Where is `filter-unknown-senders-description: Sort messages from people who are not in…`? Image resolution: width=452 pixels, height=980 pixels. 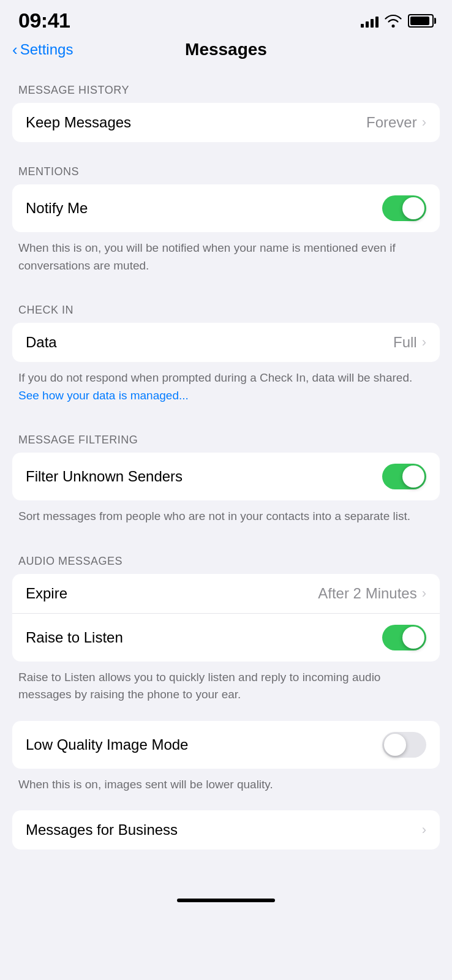
filter-unknown-senders-description: Sort messages from people who are not in… is located at coordinates (226, 516).